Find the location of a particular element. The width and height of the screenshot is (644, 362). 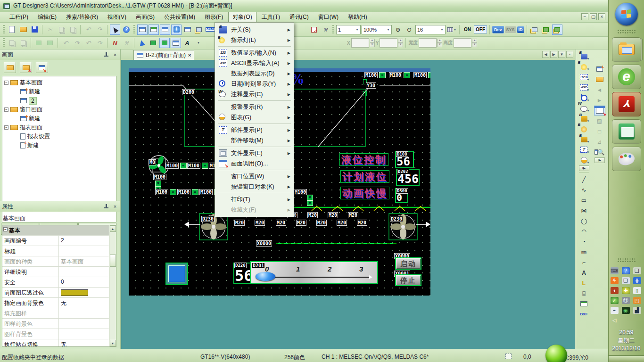

width-stepper: ▲▼ is located at coordinates (430, 43).